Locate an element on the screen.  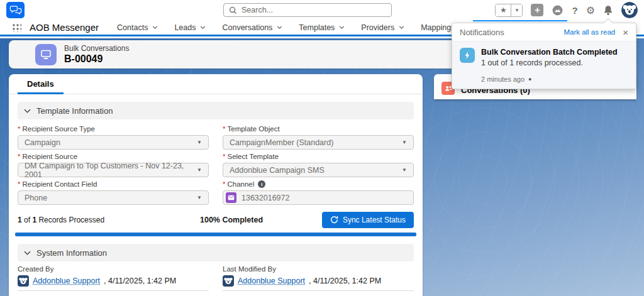
trailhead-icon is located at coordinates (557, 10).